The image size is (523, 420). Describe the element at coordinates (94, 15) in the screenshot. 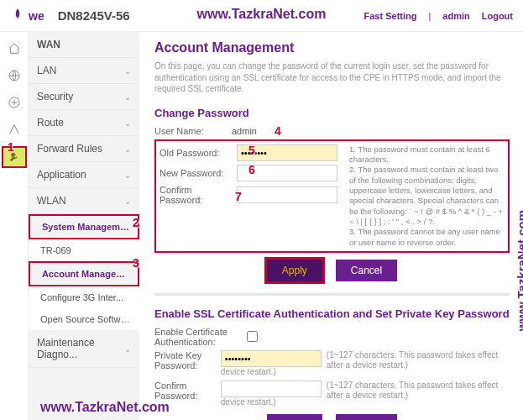

I see `model-label: DN8245V-56` at that location.